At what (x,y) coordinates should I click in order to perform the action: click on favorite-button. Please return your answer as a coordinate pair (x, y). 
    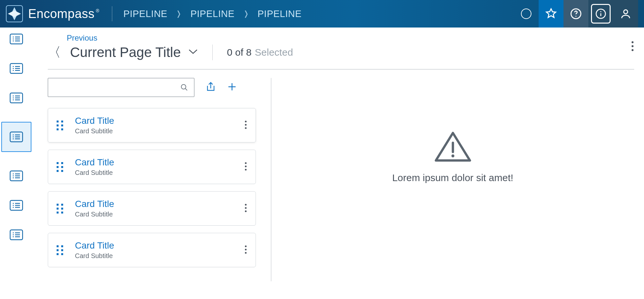
    Looking at the image, I should click on (551, 14).